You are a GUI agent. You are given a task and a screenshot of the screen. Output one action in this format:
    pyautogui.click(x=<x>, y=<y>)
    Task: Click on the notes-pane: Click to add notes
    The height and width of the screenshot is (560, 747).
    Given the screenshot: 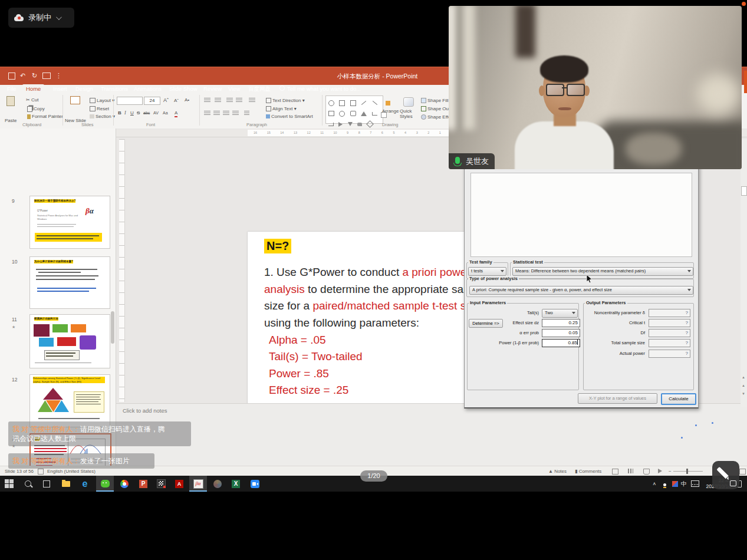 What is the action you would take?
    pyautogui.click(x=432, y=435)
    